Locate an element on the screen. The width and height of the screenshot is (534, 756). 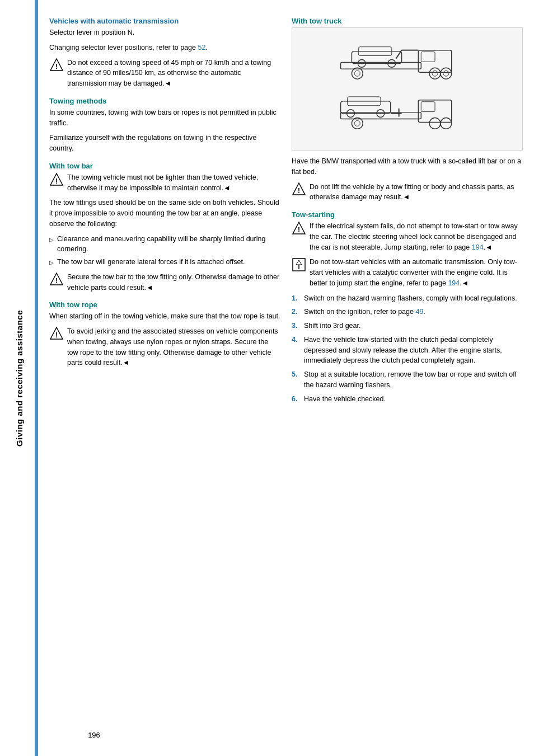
tow-truck-svg is located at coordinates (407, 89).